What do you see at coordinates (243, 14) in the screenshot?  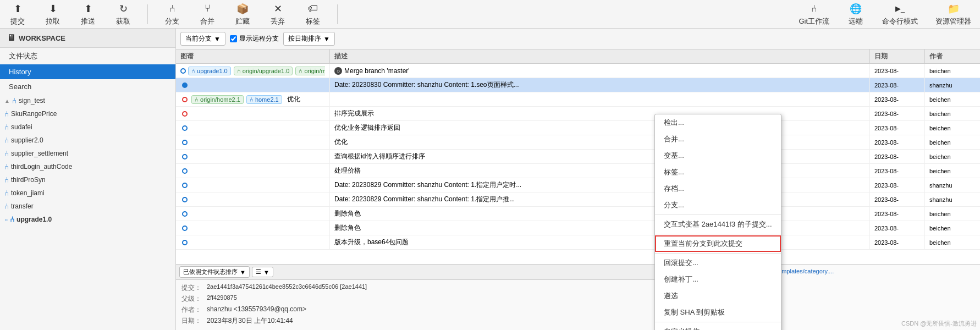 I see `toolbar-item-stash: 📦 贮藏` at bounding box center [243, 14].